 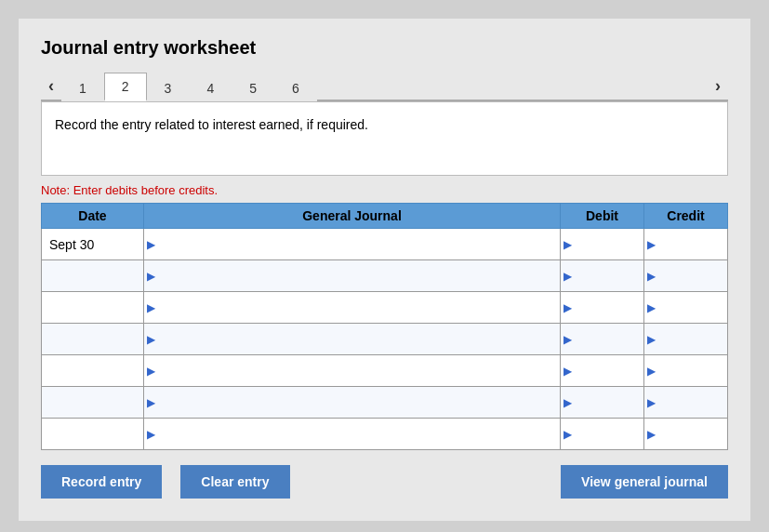 I want to click on credit-arrow-3: ▶, so click(x=651, y=308).